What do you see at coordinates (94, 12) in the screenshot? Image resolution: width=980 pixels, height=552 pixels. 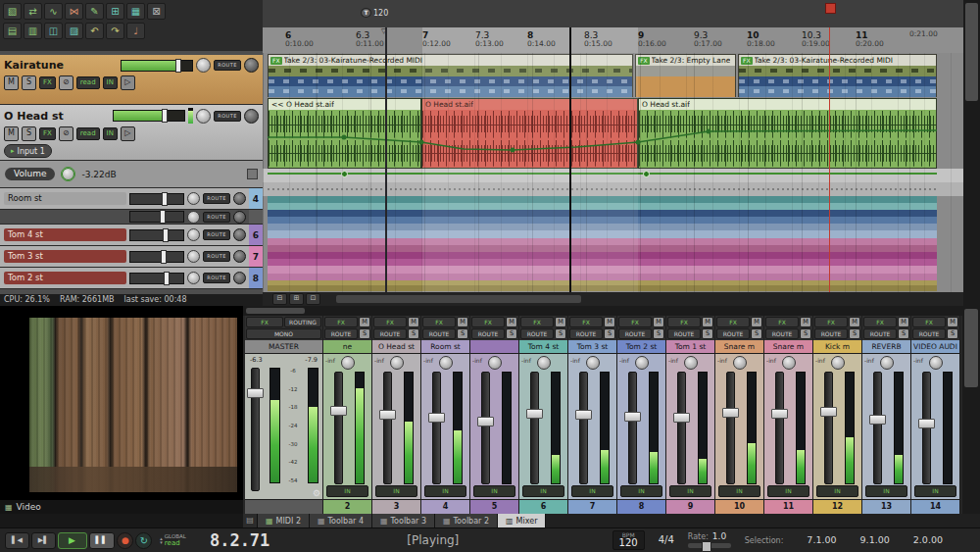 I see `free-positioning-icon: ✎` at bounding box center [94, 12].